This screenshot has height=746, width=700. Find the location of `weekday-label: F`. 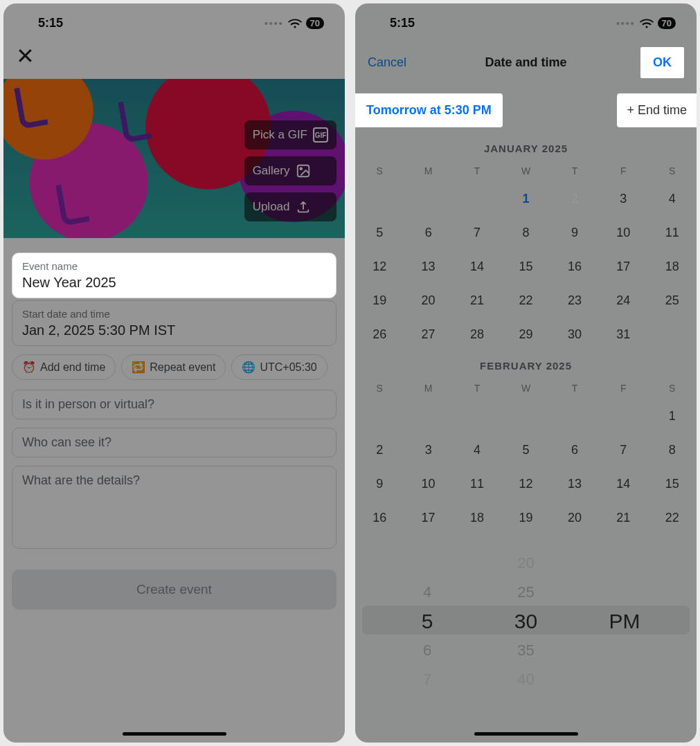

weekday-label: F is located at coordinates (623, 171).